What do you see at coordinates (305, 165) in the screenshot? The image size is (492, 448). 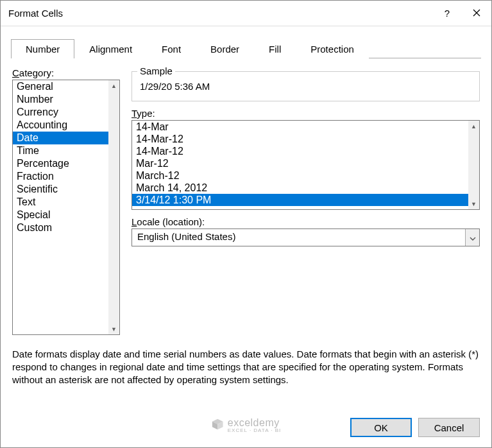 I see `type-listbox: 14-Mar14-Mar-1214-Mar-12Mar-12March-12Ma…` at bounding box center [305, 165].